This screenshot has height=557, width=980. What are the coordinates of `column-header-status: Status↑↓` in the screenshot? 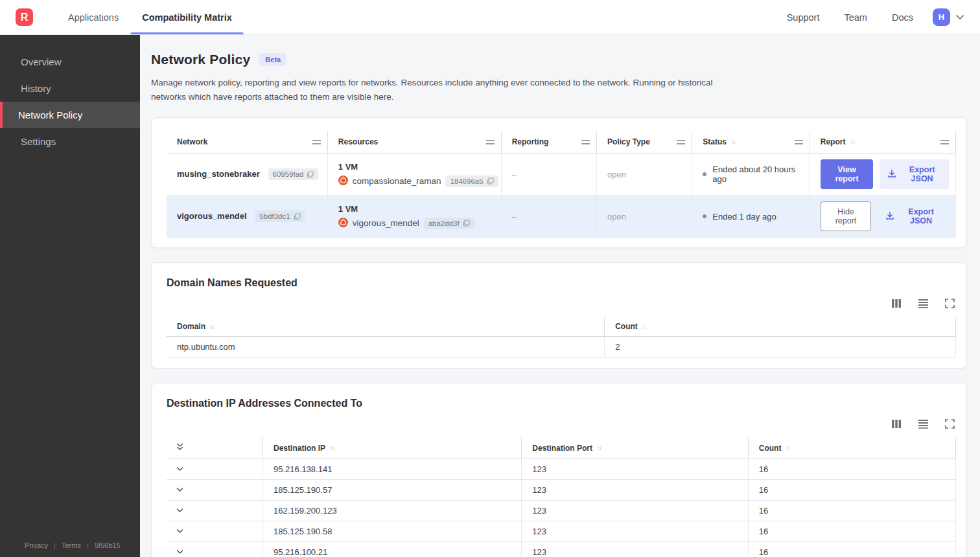 It's located at (751, 142).